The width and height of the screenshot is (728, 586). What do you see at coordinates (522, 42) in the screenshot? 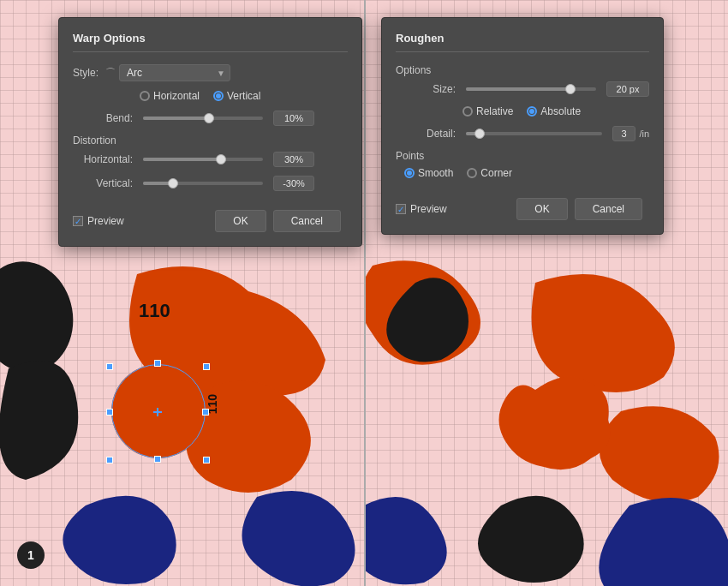
I see `roughen-dialog-title: Roughen` at bounding box center [522, 42].